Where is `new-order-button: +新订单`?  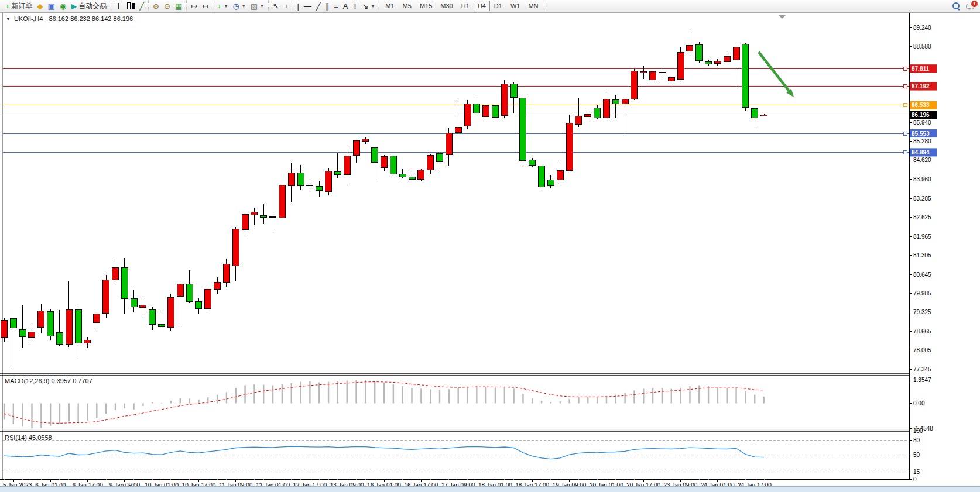
new-order-button: +新订单 is located at coordinates (19, 6).